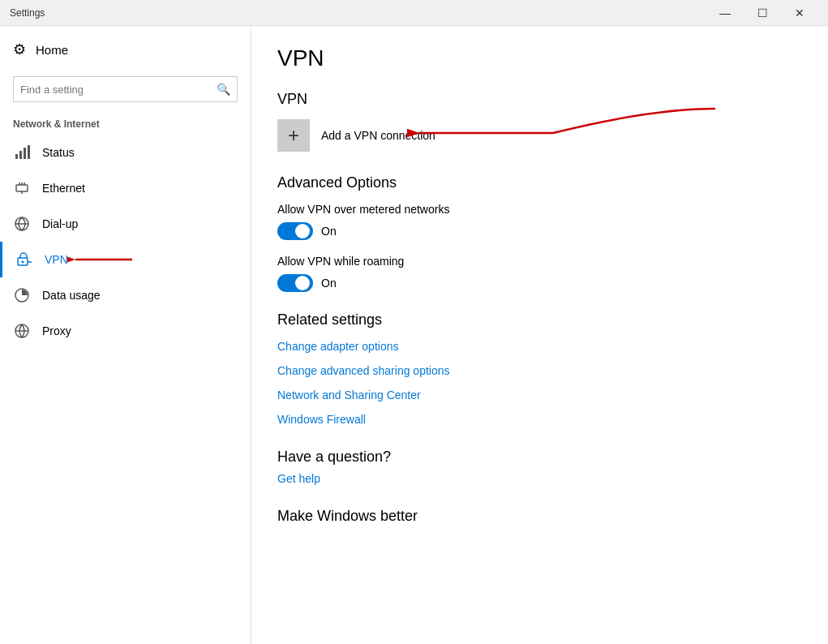 The image size is (828, 644). What do you see at coordinates (125, 188) in the screenshot?
I see `sidebar-item-ethernet: Ethernet` at bounding box center [125, 188].